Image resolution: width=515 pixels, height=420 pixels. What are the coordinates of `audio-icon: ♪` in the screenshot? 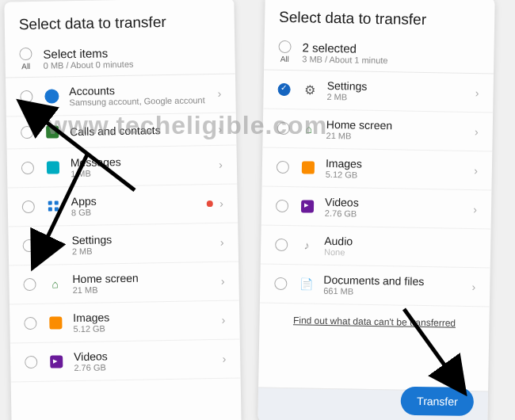 It's located at (307, 245).